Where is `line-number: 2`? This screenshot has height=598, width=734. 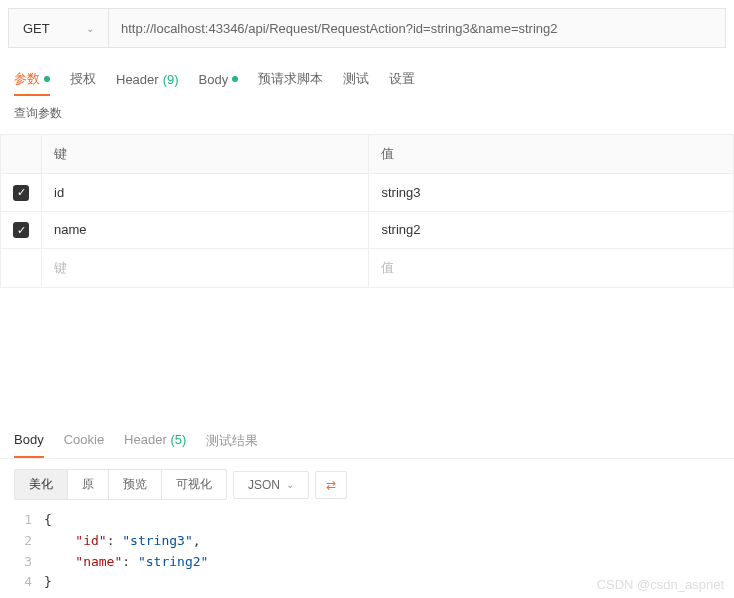 line-number: 2 is located at coordinates (29, 542).